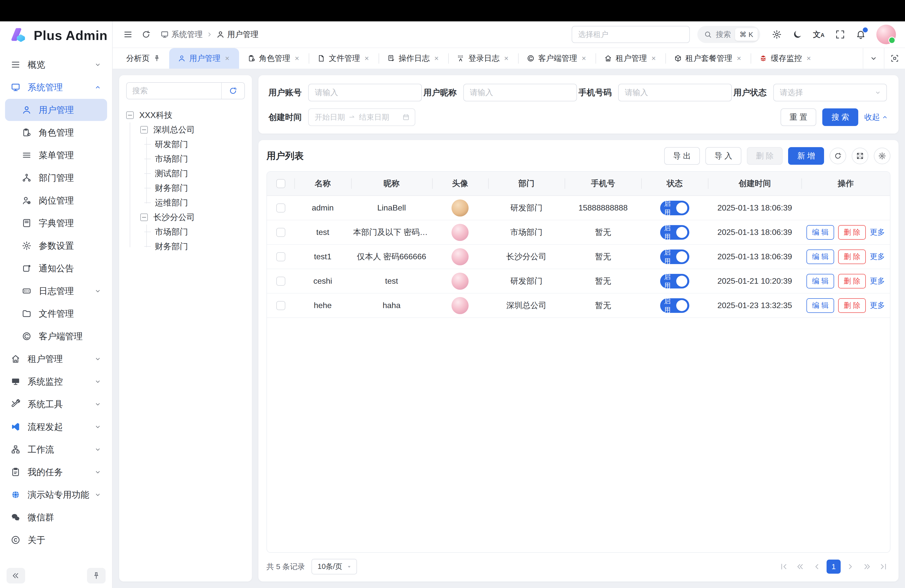  What do you see at coordinates (723, 156) in the screenshot?
I see `import-button: 导 入` at bounding box center [723, 156].